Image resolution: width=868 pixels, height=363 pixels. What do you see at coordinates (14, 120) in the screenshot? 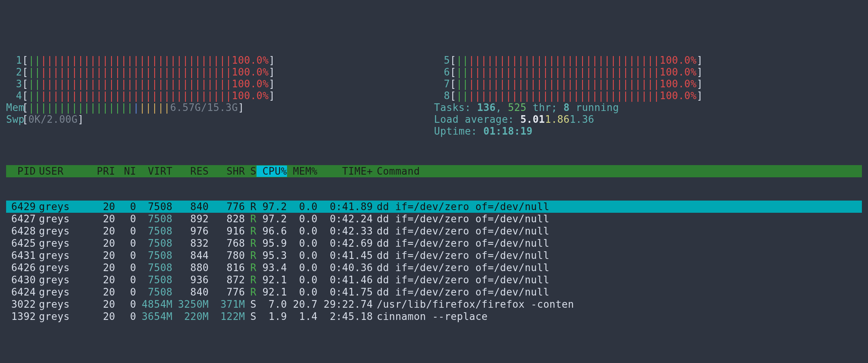
I see `swp-meter-label: Swp` at bounding box center [14, 120].